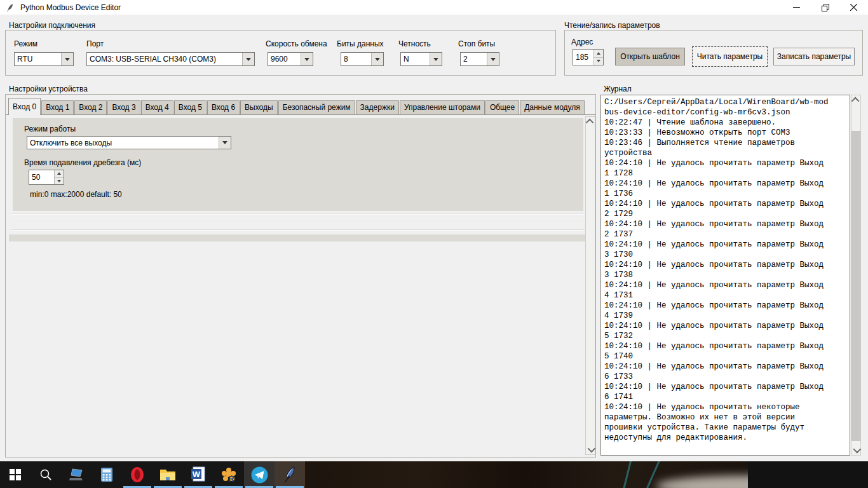  Describe the element at coordinates (502, 107) in the screenshot. I see `tab-общее: Общее` at that location.